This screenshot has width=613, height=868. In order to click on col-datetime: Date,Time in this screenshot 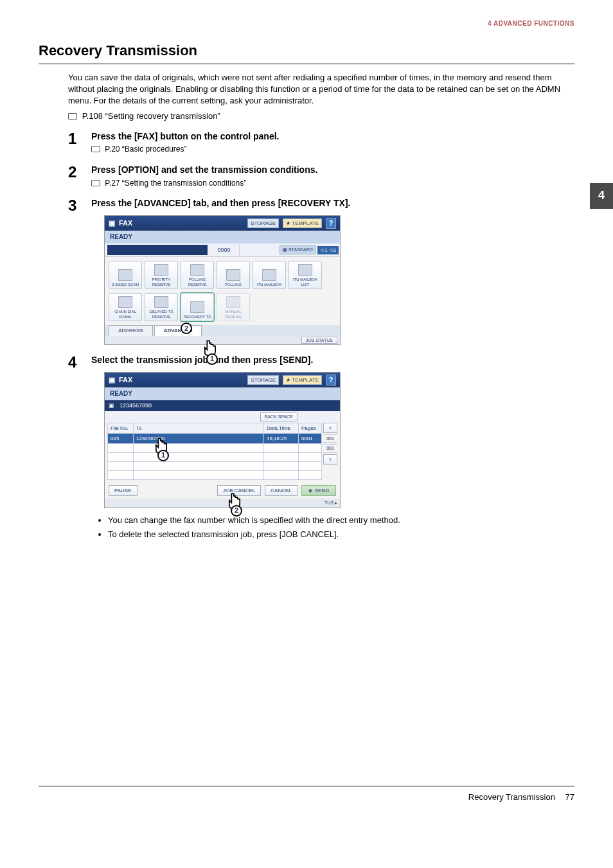, I will do `click(281, 428)`.